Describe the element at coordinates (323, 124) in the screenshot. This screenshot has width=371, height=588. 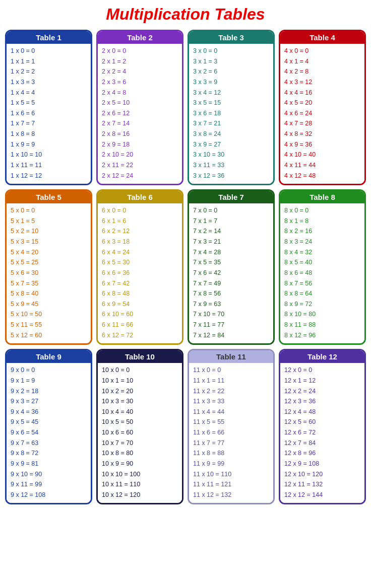
I see `table-row: 4 x 7 = 28` at that location.